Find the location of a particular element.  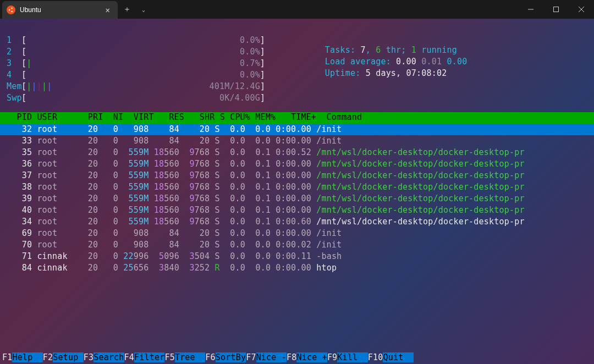

process-row: 37 root 20 0 559M 18560 9768 S 0.0 0.1 0… is located at coordinates (297, 176).